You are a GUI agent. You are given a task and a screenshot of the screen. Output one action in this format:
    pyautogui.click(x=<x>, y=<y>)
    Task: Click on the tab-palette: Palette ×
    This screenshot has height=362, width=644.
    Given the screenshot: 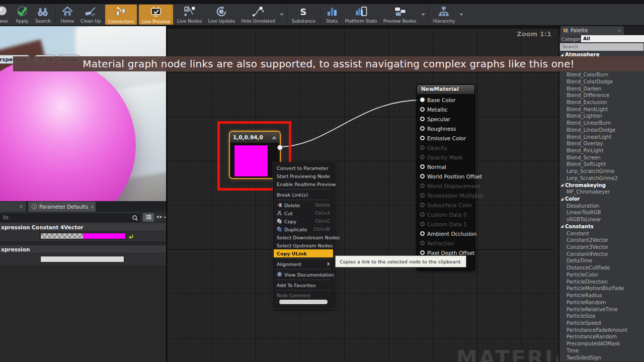 What is the action you would take?
    pyautogui.click(x=592, y=30)
    